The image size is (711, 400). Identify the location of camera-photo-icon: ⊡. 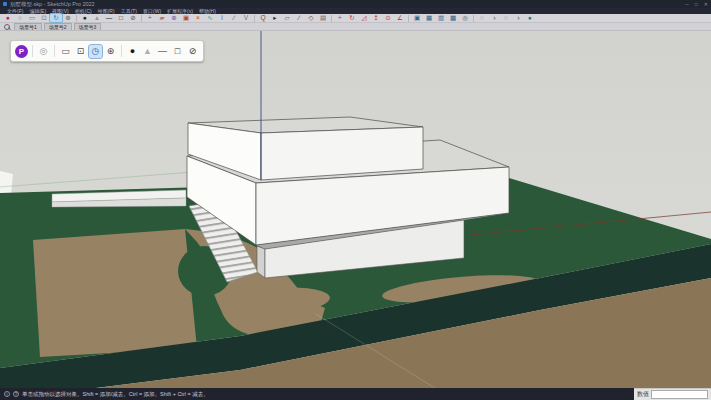
(44, 18).